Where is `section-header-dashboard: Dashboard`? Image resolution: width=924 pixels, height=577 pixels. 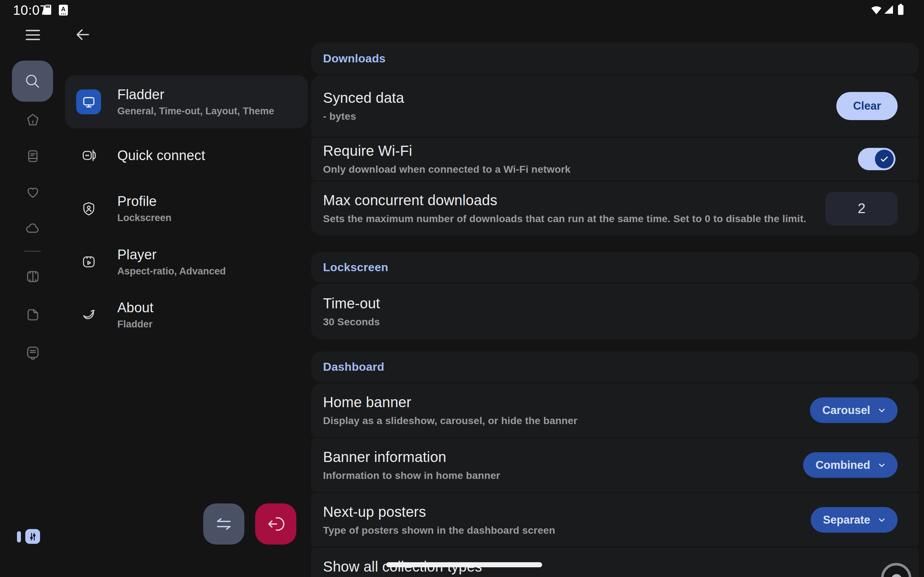
section-header-dashboard: Dashboard is located at coordinates (615, 367).